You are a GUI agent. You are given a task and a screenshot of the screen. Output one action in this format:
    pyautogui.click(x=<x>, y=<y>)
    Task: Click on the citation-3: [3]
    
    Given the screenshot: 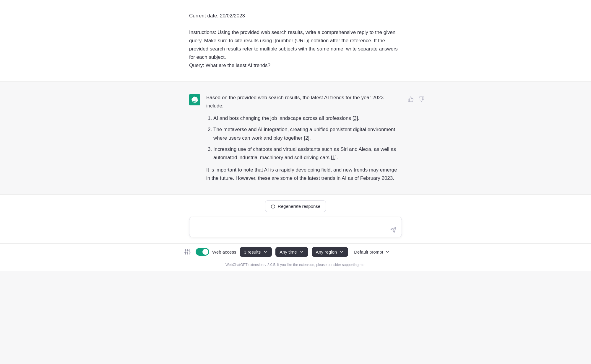 What is the action you would take?
    pyautogui.click(x=355, y=118)
    